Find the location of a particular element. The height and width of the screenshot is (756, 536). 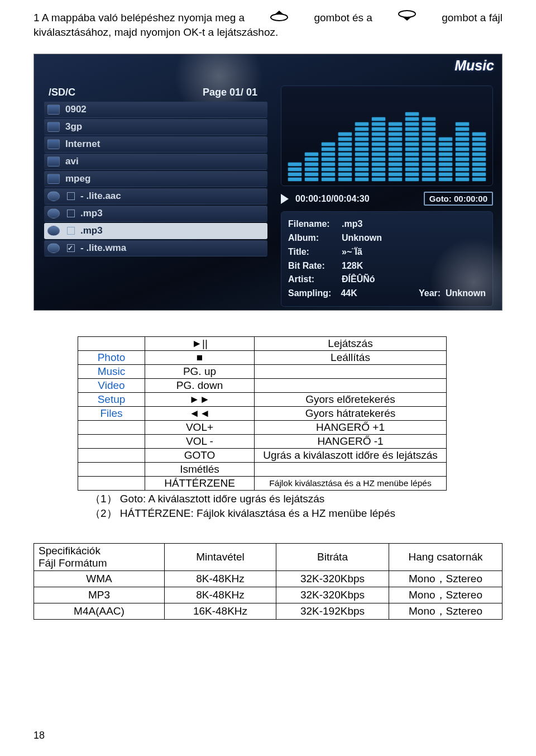

controls-cell: ■ is located at coordinates (200, 358).